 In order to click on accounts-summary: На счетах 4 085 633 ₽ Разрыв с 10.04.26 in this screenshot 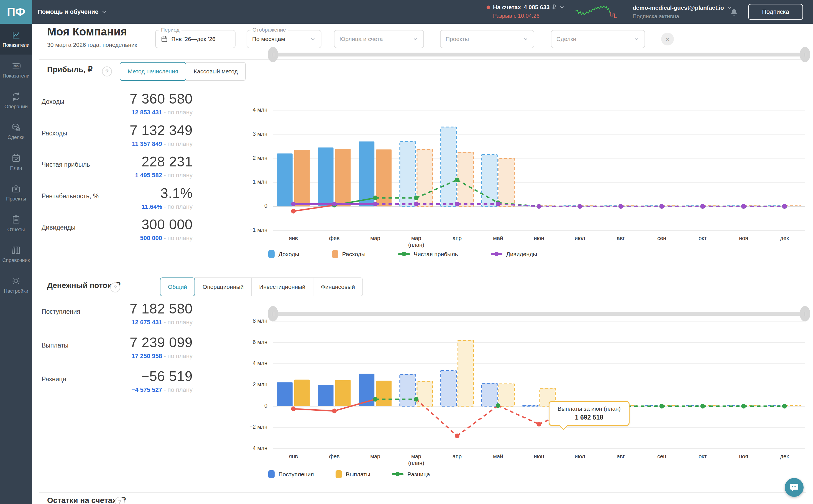, I will do `click(526, 11)`.